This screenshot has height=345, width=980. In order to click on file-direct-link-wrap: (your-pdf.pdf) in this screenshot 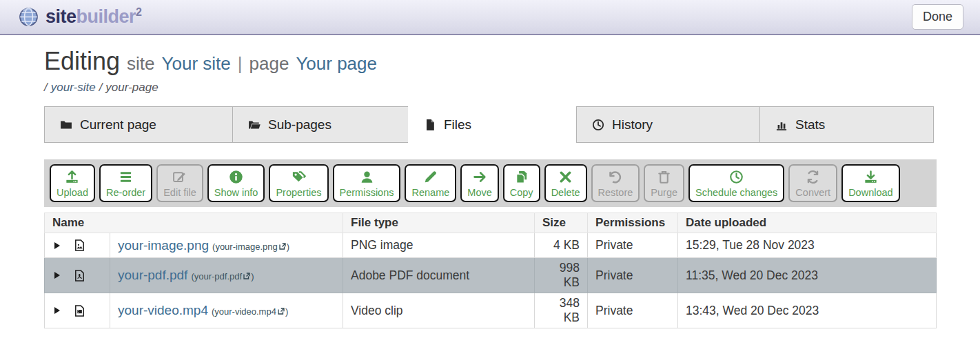, I will do `click(222, 276)`.